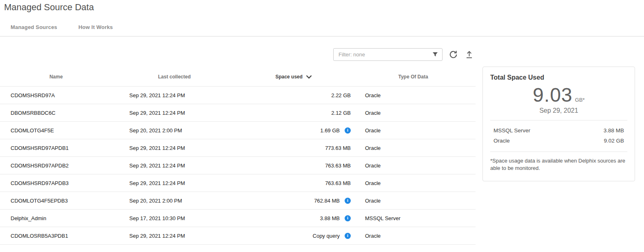  I want to click on table-row: CDOMLOSRB5A3PDB1 Sep 29, 2021 12:24 PM C…, so click(238, 235).